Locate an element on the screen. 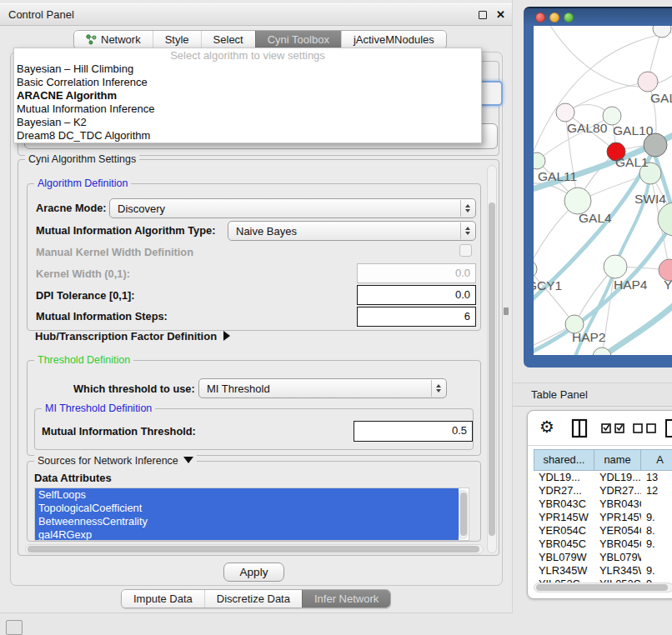 The width and height of the screenshot is (672, 635). table-row: YBL079W YBL079W is located at coordinates (603, 558).